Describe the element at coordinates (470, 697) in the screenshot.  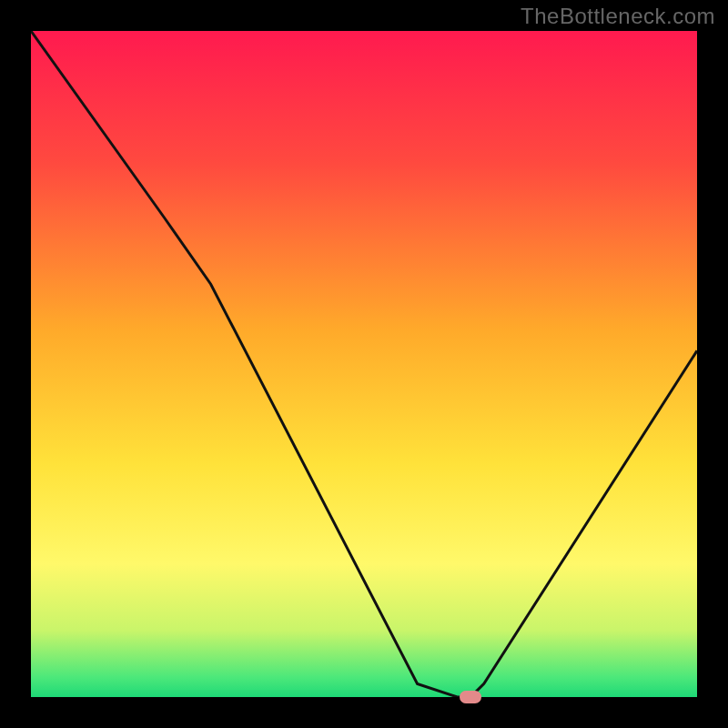
I see `optimum-marker` at that location.